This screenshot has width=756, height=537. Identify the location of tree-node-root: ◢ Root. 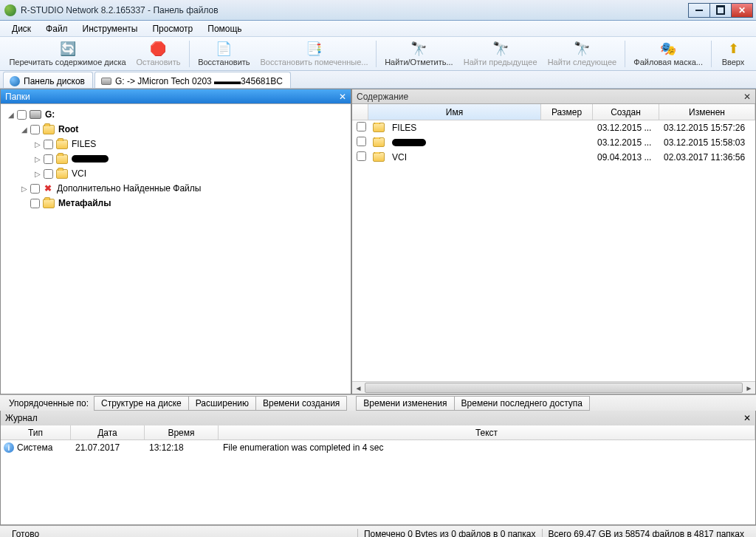
(176, 129).